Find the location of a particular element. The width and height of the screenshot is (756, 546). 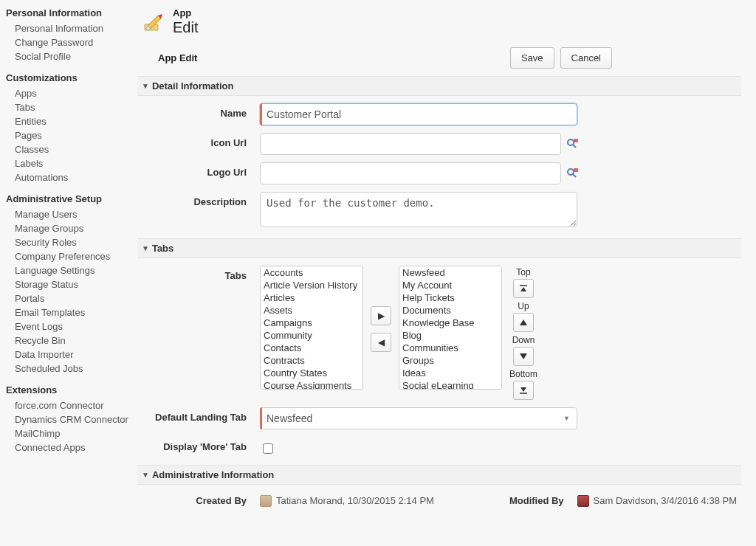

sidebar-item: Data Importer is located at coordinates (68, 354).